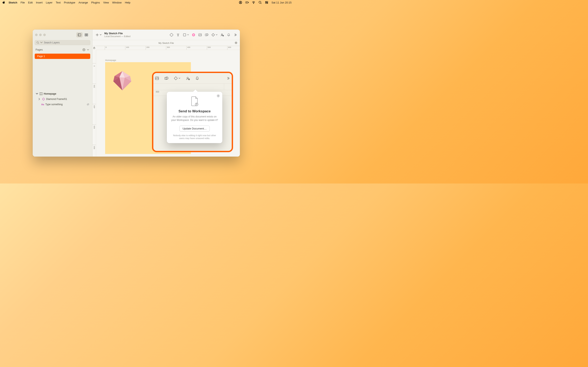 This screenshot has height=367, width=588. I want to click on vertical-ruler: 0 200 400 600 800, so click(94, 103).